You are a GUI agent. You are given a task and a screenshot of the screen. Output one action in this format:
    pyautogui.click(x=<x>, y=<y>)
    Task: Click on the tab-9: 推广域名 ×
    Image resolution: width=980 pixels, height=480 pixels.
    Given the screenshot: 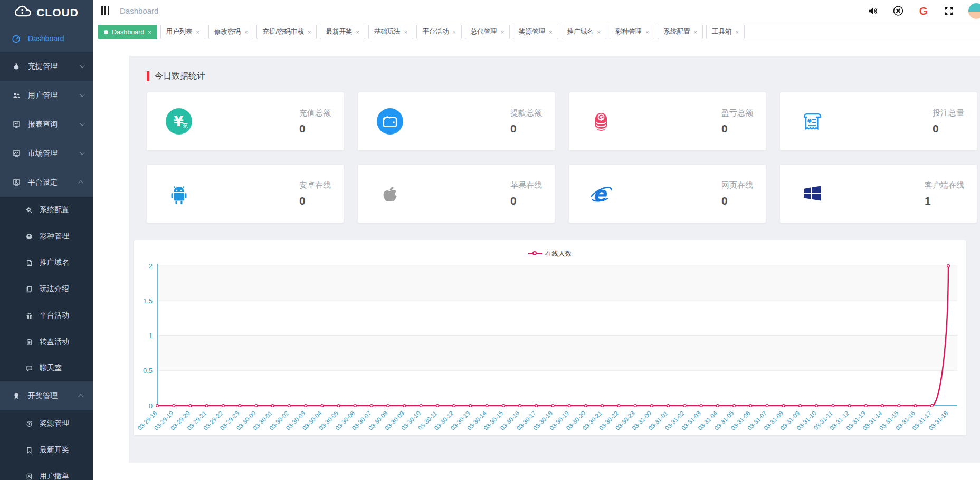 What is the action you would take?
    pyautogui.click(x=584, y=32)
    